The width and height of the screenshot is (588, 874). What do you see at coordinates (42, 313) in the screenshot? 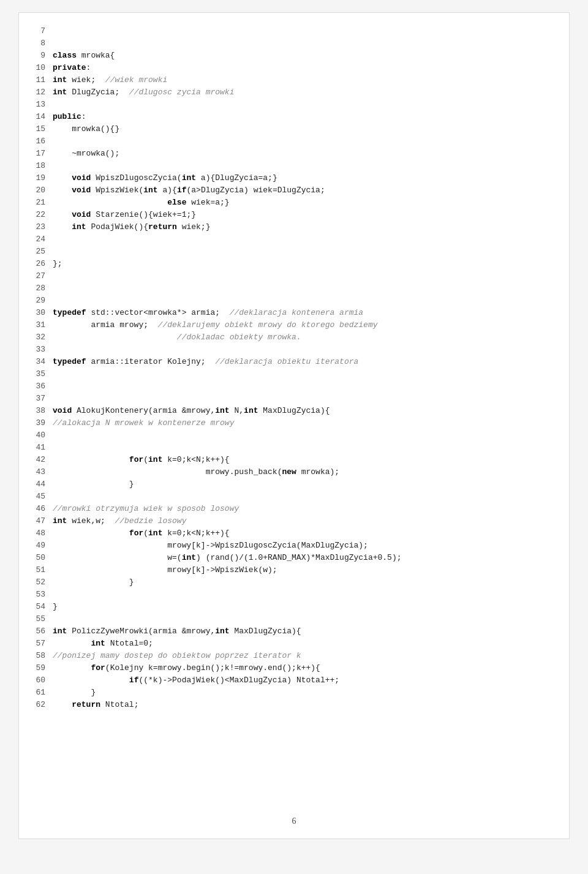
I see `line-number: 30` at bounding box center [42, 313].